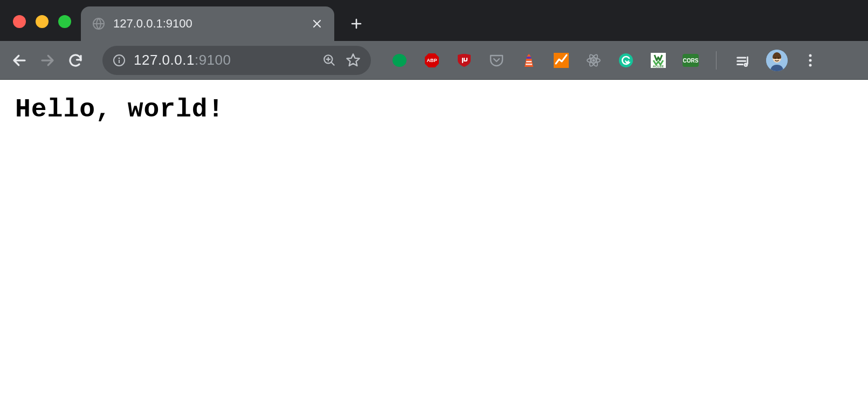 The height and width of the screenshot is (406, 868). Describe the element at coordinates (497, 60) in the screenshot. I see `pocket-icon` at that location.